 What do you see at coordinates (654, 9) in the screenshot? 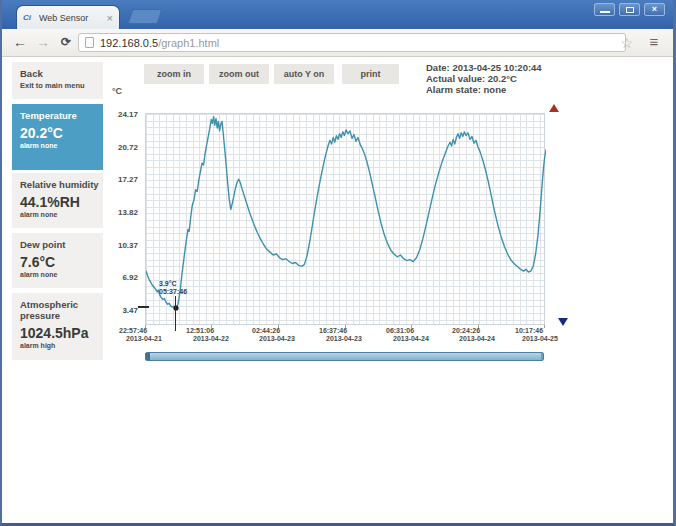
I see `close-icon: ×` at bounding box center [654, 9].